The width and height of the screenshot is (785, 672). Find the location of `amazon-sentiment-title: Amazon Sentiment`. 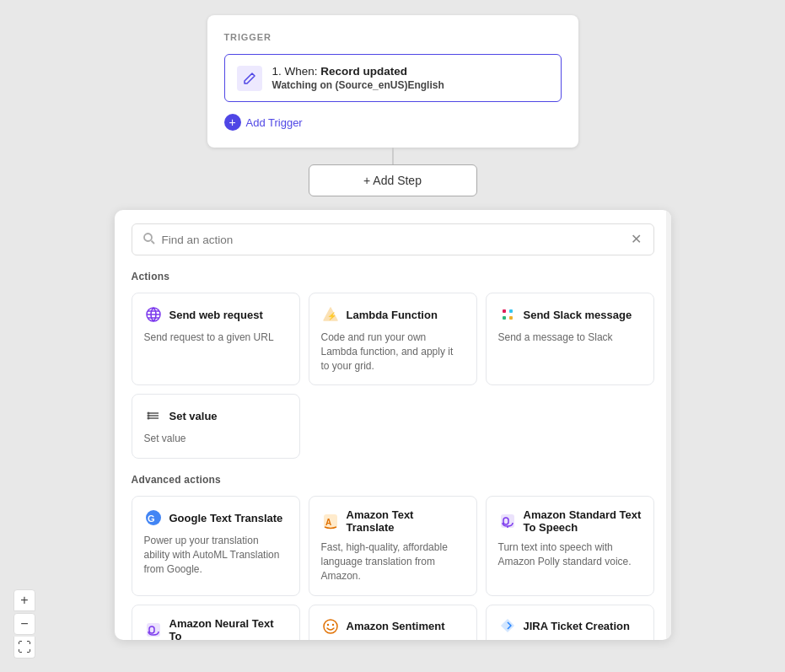

amazon-sentiment-title: Amazon Sentiment is located at coordinates (396, 626).